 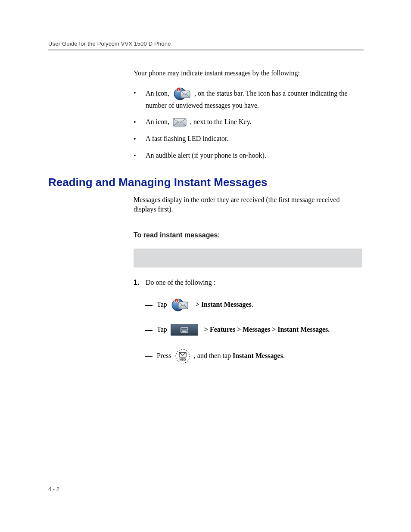 I want to click on list-item: — Tap, so click(x=253, y=330).